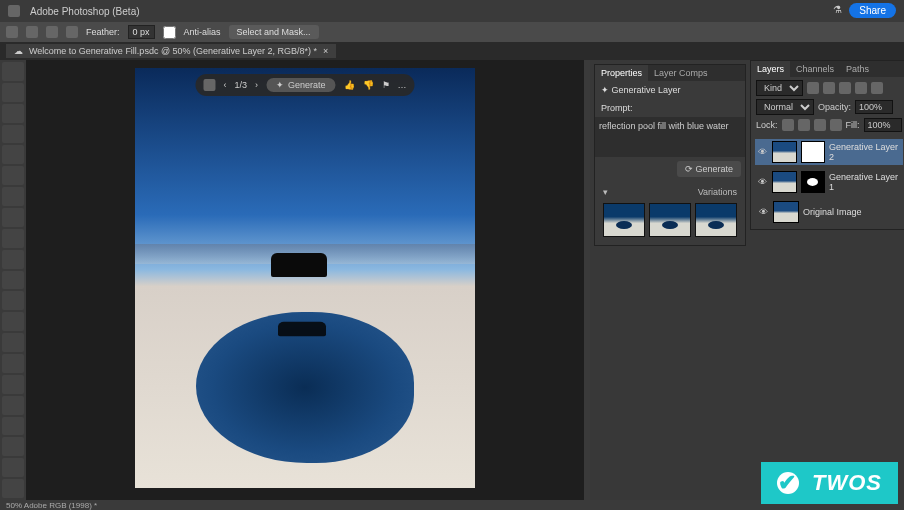  Describe the element at coordinates (874, 107) in the screenshot. I see `opacity-input` at that location.